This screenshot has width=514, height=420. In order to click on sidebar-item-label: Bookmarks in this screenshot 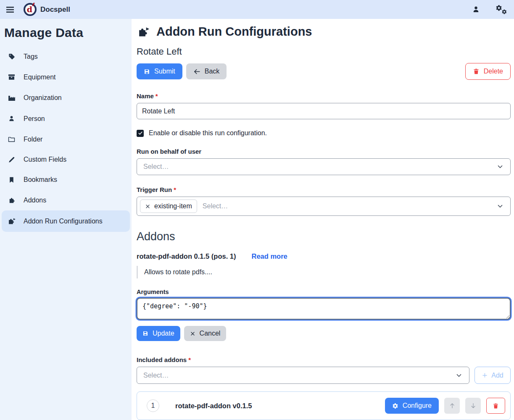, I will do `click(40, 180)`.